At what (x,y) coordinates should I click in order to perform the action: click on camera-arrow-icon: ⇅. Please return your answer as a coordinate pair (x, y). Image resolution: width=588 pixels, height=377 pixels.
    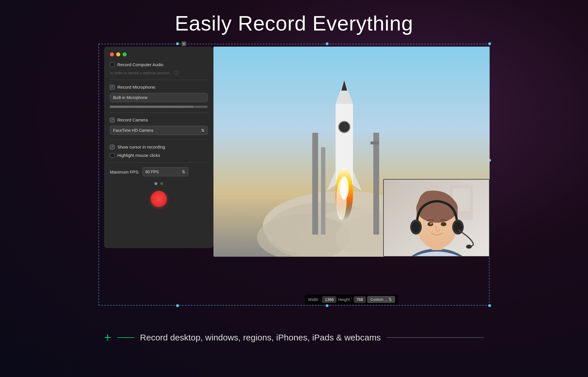
    Looking at the image, I should click on (203, 130).